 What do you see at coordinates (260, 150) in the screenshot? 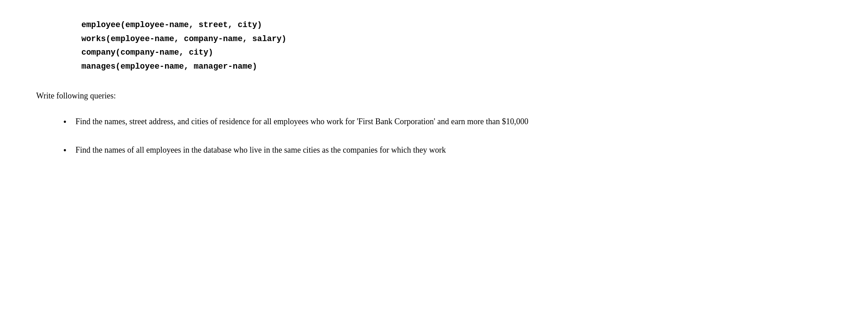
I see `bullet-text-2: Find the names of all employees in the d…` at bounding box center [260, 150].